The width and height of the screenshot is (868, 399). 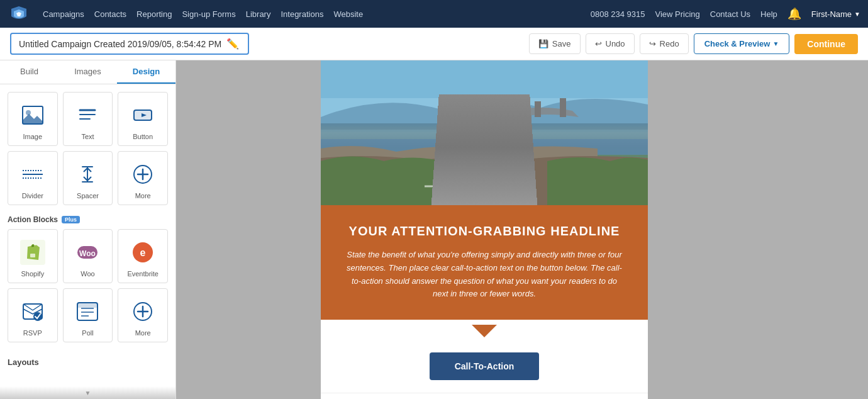 What do you see at coordinates (87, 274) in the screenshot?
I see `woo-block-label: Woo` at bounding box center [87, 274].